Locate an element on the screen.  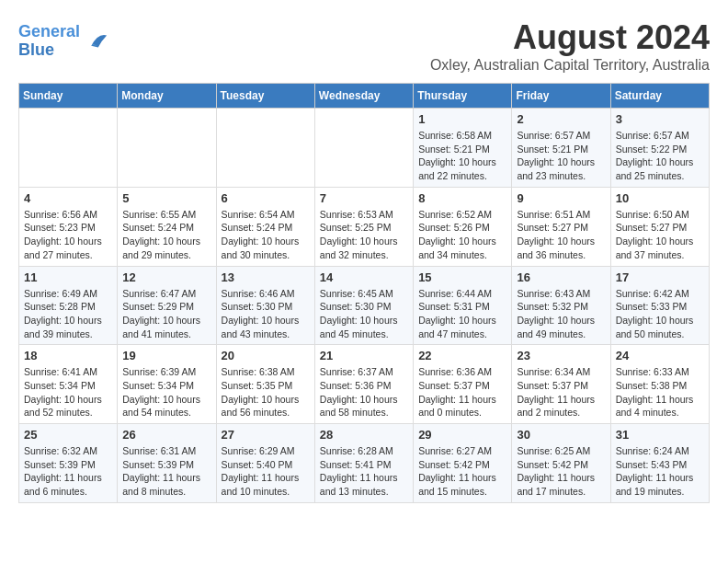
day-number: 9 is located at coordinates (561, 199).